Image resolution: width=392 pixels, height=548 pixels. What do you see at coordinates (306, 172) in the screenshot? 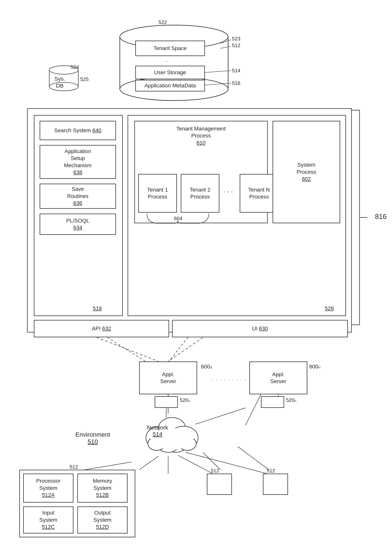
I see `system-process-box: System Process 602` at bounding box center [306, 172].